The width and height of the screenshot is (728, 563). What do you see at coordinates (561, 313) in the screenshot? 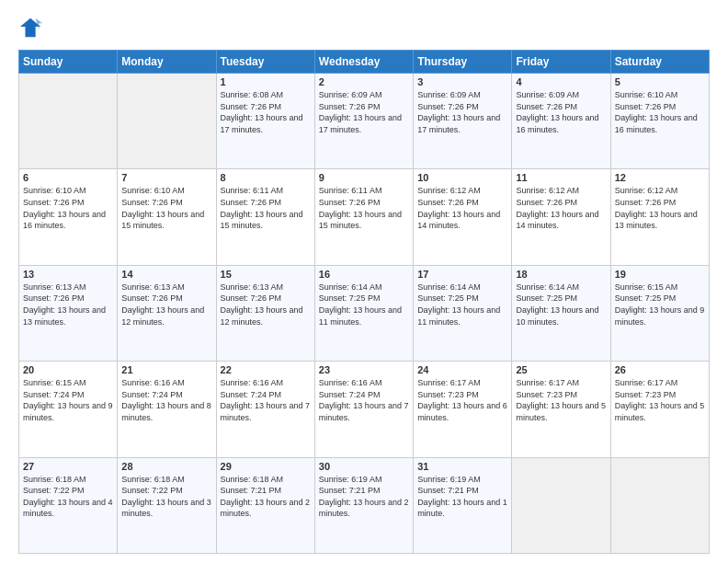
I see `calendar-cell: 18Sunrise: 6:14 AMSunset: 7:25 PMDayligh…` at bounding box center [561, 313].